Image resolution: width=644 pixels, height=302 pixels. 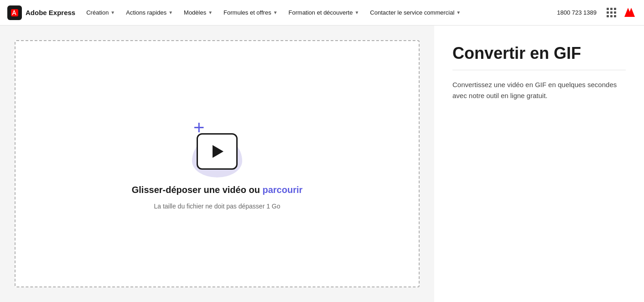 I want to click on dropzone-subtext: La taille du fichier ne doit pas dépasse…, so click(x=217, y=206).